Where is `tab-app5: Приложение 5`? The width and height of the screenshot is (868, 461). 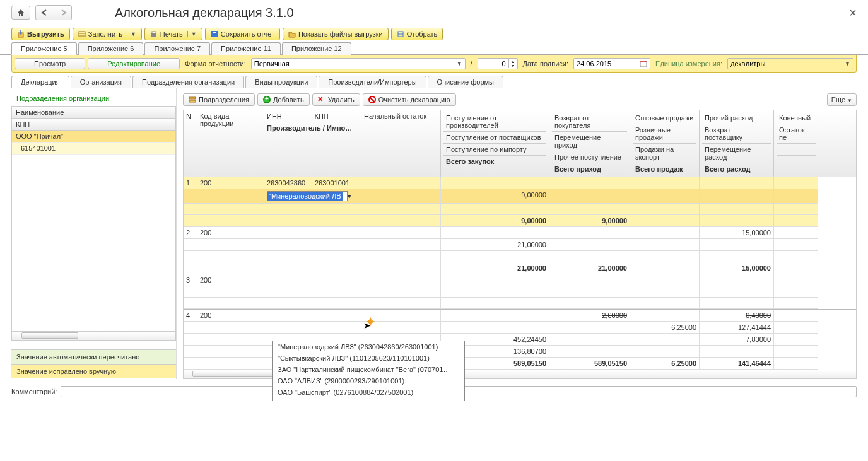 tab-app5: Приложение 5 is located at coordinates (44, 49).